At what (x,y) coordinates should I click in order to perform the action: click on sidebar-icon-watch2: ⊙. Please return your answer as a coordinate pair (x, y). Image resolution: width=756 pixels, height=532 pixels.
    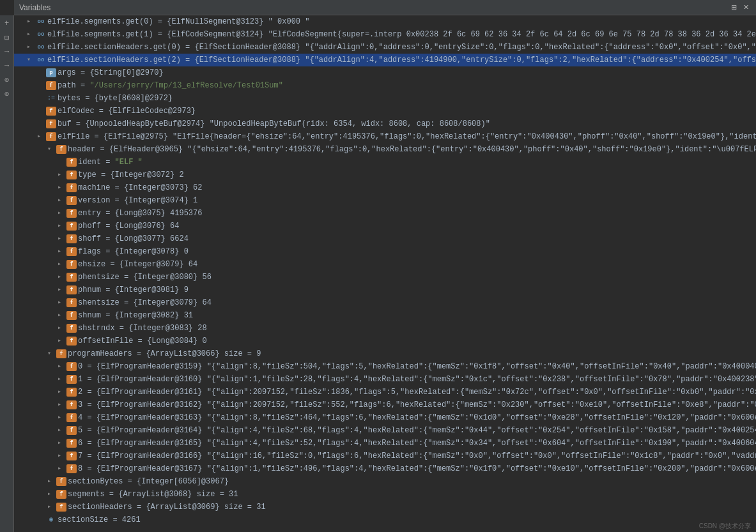
    Looking at the image, I should click on (7, 94).